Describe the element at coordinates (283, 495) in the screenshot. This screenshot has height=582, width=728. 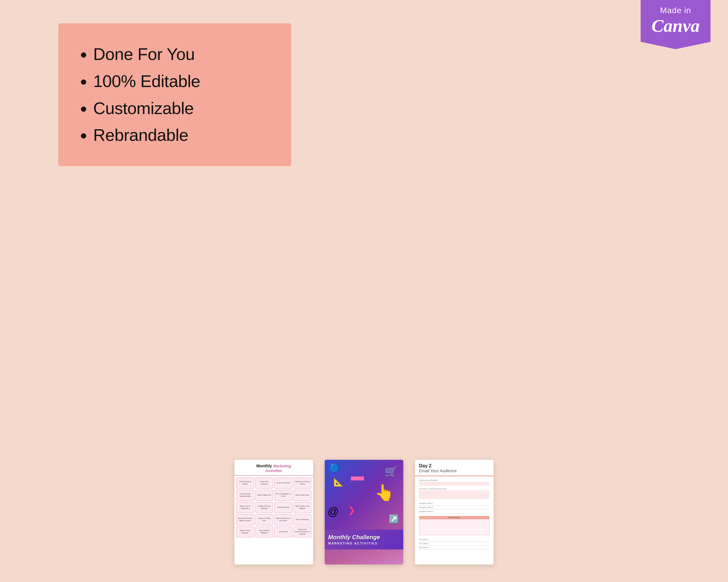
I see `activity-6: Run a Facebook or IG Ad` at that location.